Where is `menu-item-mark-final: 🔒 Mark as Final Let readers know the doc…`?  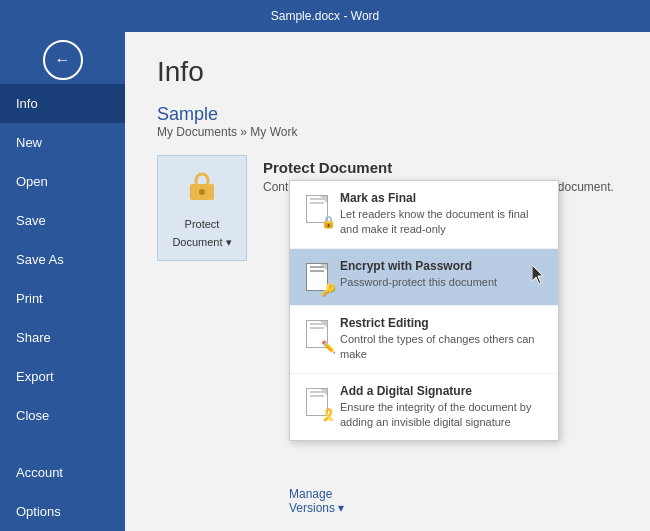 menu-item-mark-final: 🔒 Mark as Final Let readers know the doc… is located at coordinates (424, 215).